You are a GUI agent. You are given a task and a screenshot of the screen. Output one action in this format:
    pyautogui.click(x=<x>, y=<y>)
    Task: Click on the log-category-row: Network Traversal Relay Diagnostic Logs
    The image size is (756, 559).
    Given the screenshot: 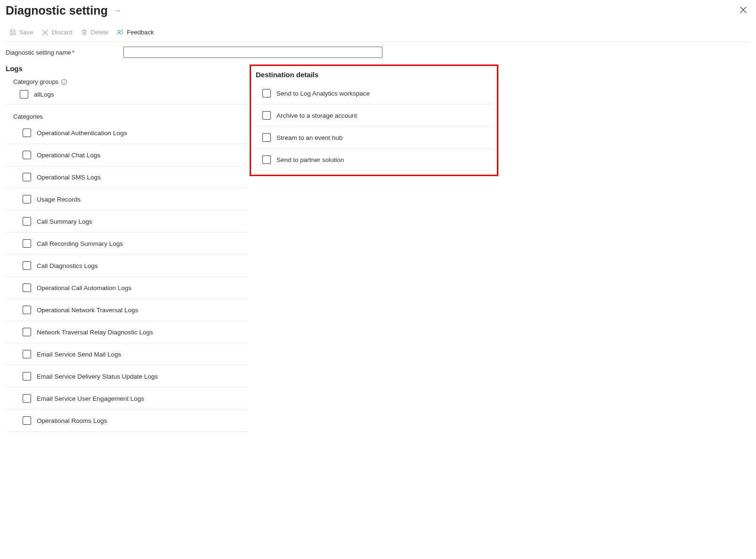 What is the action you would take?
    pyautogui.click(x=127, y=332)
    